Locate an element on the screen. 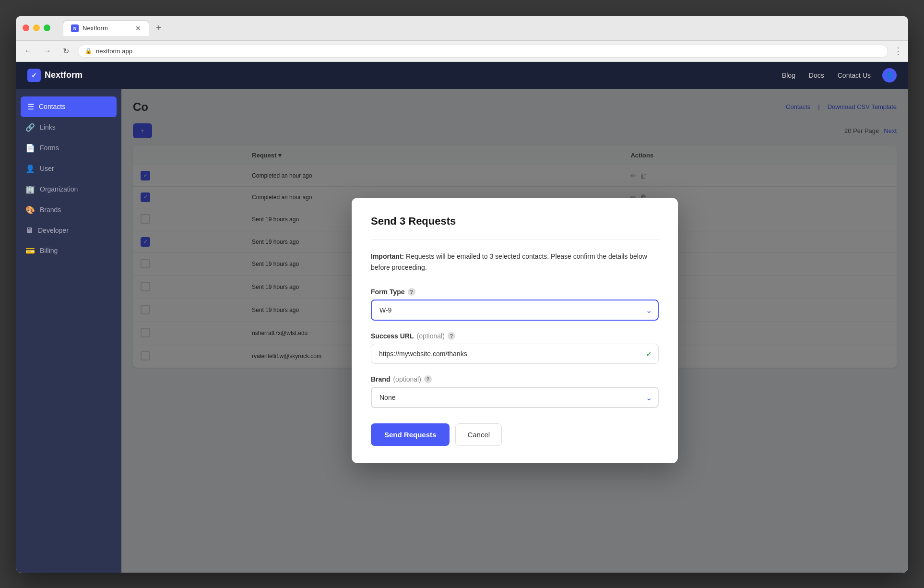  billing-icon: 💳 is located at coordinates (30, 251).